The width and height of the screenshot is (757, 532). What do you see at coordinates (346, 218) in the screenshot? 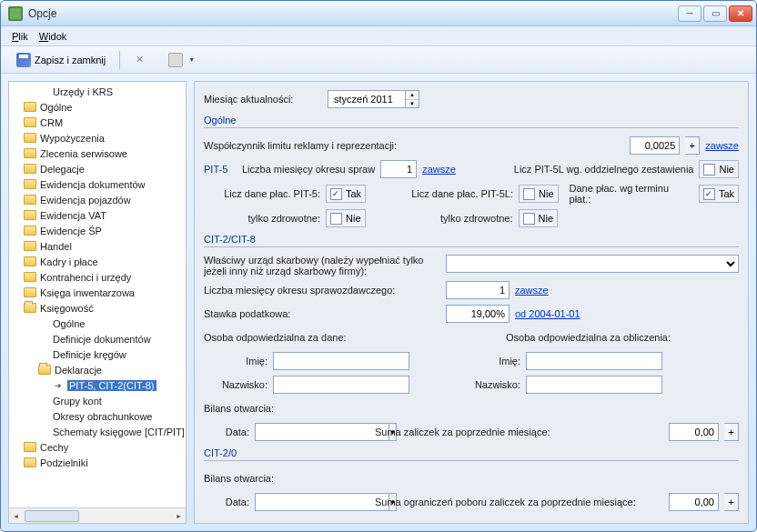
I see `only-health1-checkbox: Nie` at bounding box center [346, 218].